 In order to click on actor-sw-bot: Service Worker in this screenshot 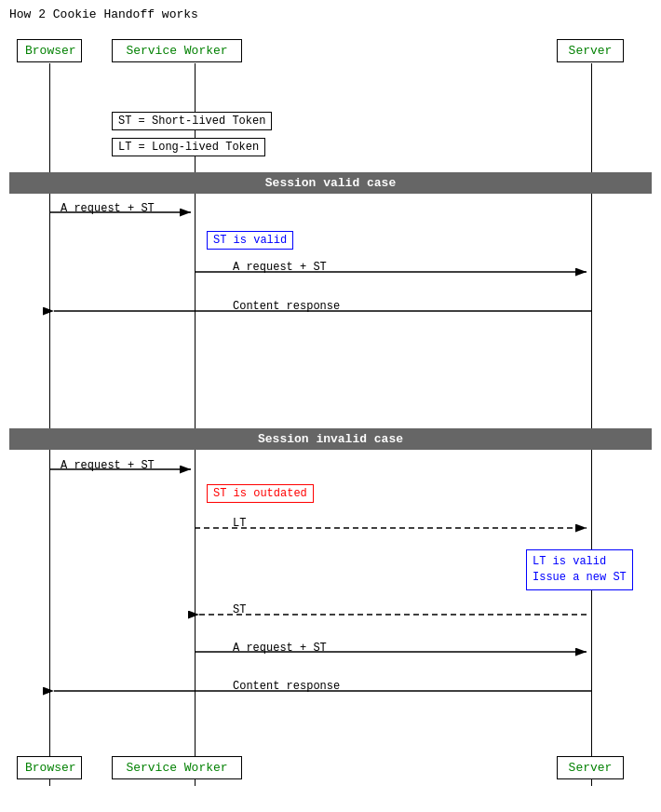, I will do `click(177, 767)`.